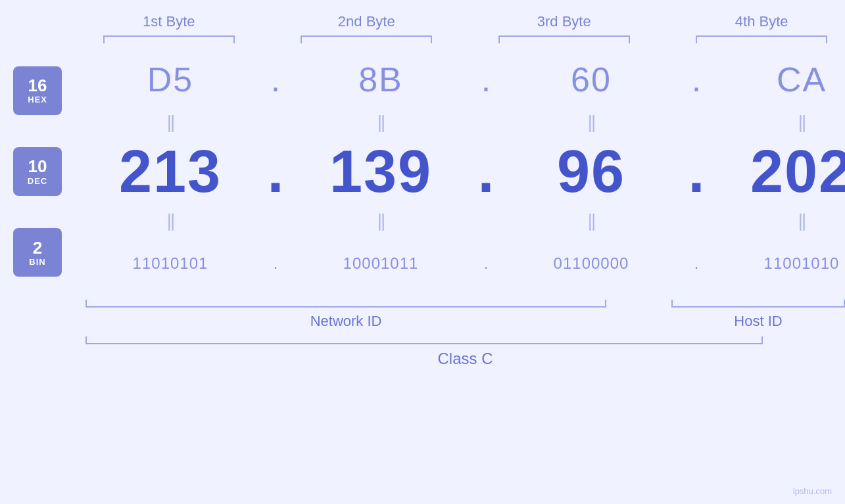 The width and height of the screenshot is (845, 504). I want to click on classc-bracket, so click(424, 340).